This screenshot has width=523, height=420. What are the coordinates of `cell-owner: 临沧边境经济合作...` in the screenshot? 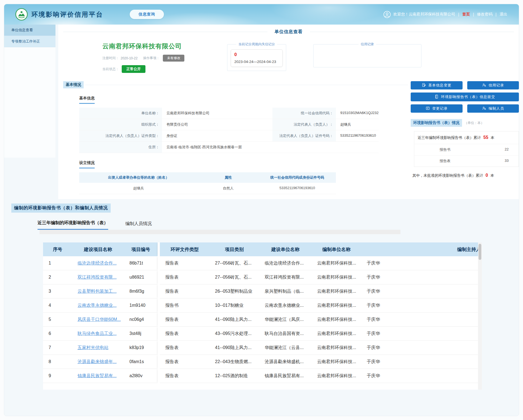 It's located at (285, 263).